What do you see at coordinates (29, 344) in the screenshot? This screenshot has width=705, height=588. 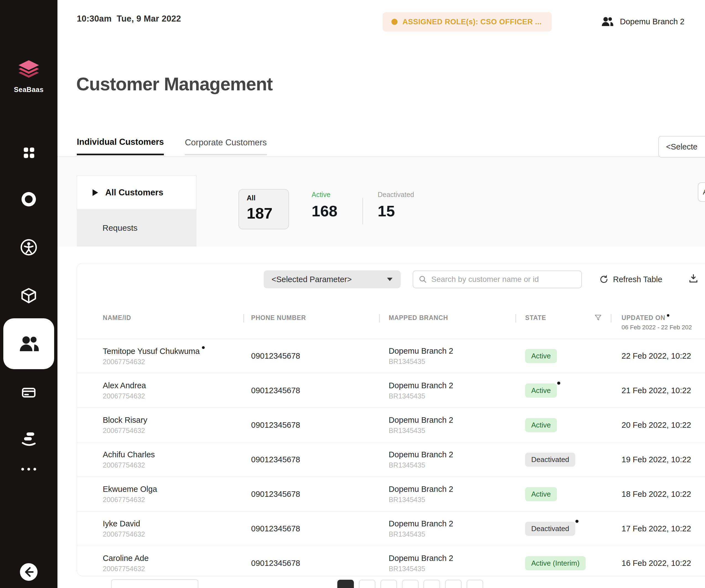 I see `customers-icon` at bounding box center [29, 344].